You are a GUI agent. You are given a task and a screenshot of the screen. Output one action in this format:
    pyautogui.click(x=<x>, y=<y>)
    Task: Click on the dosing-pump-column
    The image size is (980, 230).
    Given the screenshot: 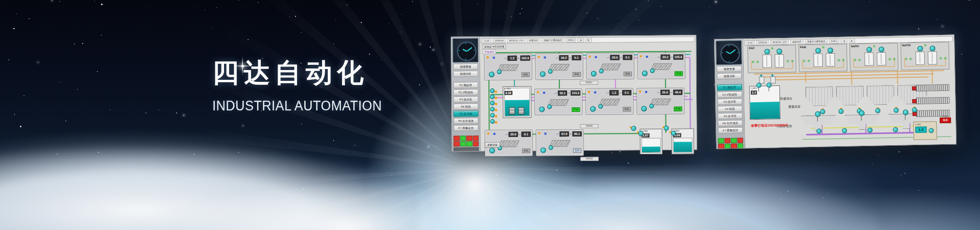 What is the action you would take?
    pyautogui.click(x=492, y=105)
    